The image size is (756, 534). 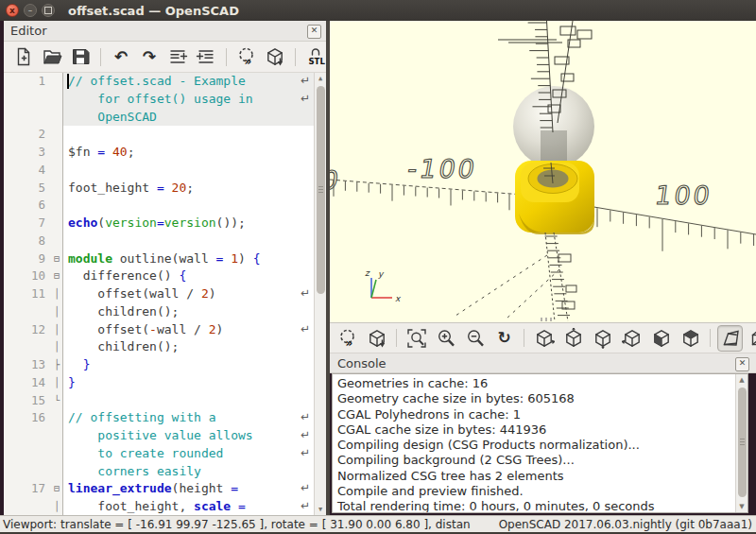 I want to click on code-row: 2, so click(x=164, y=134).